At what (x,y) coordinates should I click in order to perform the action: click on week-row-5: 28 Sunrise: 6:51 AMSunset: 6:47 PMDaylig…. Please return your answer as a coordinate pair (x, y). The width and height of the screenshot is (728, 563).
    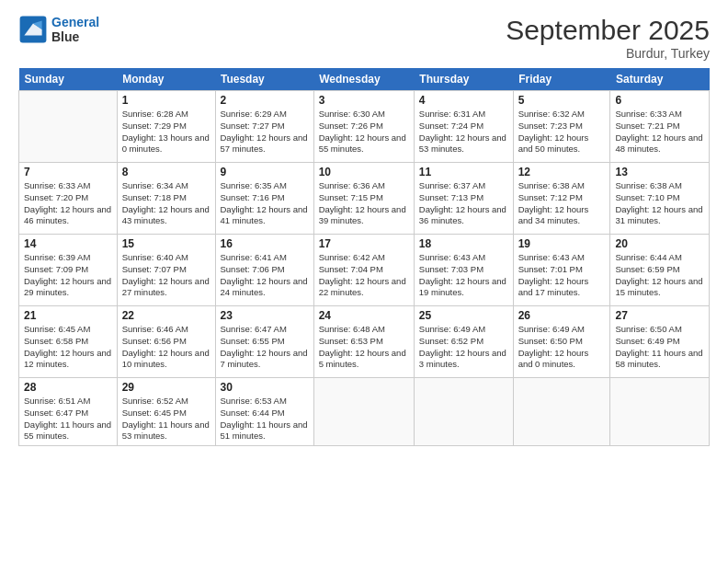
    Looking at the image, I should click on (364, 412).